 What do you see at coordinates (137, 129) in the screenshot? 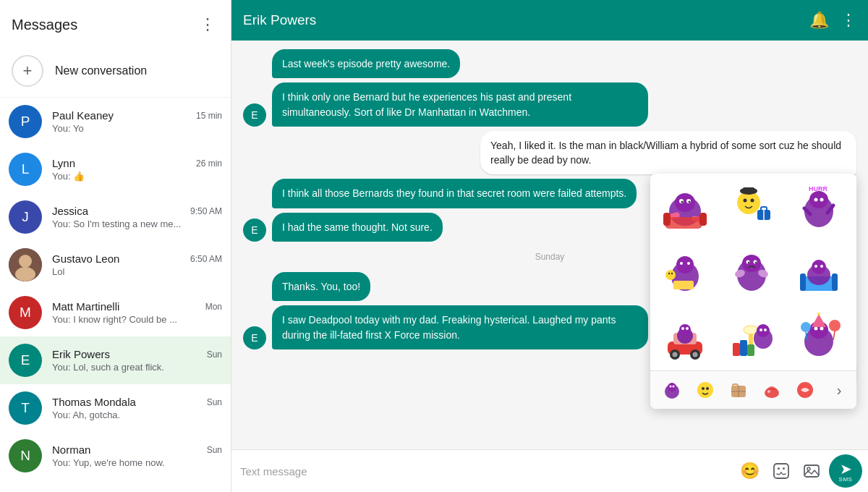
I see `conv-preview-paul-keaney: You: Yo` at bounding box center [137, 129].